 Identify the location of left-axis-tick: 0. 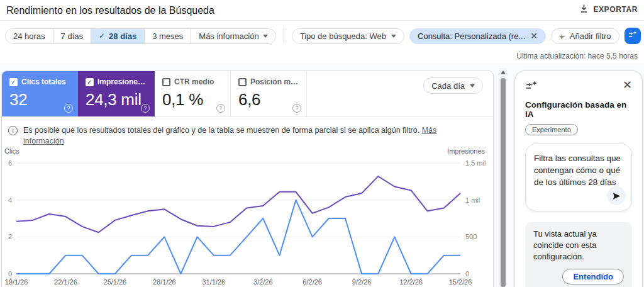
(10, 274).